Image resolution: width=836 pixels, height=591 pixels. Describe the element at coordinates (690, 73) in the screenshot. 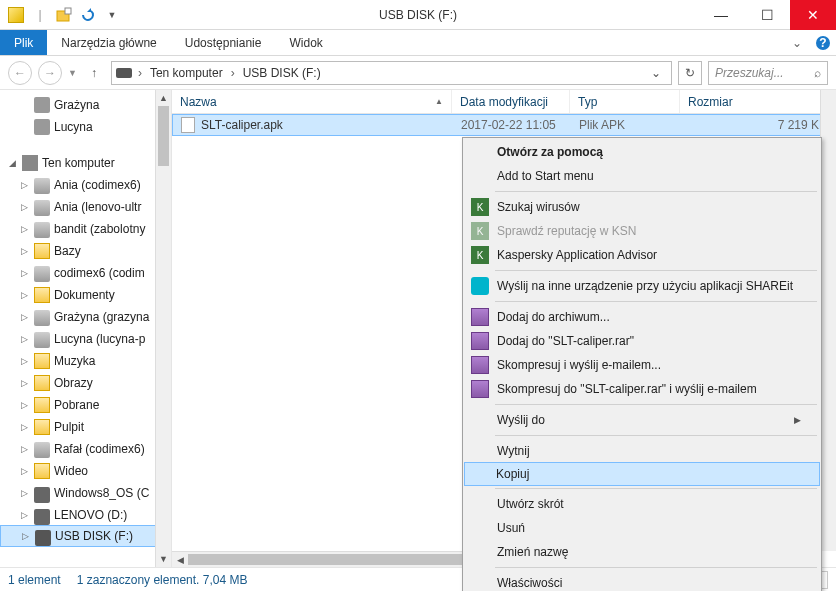

I see `refresh-button: ↻` at that location.